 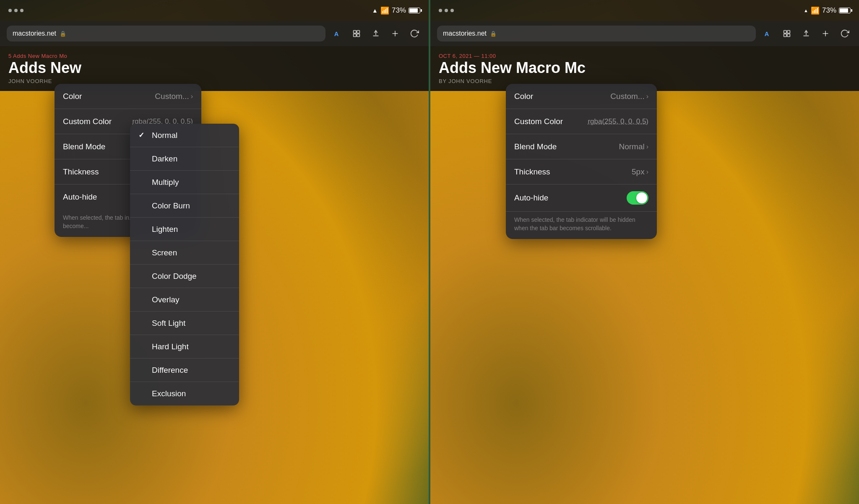 I want to click on right-dot1, so click(x=440, y=10).